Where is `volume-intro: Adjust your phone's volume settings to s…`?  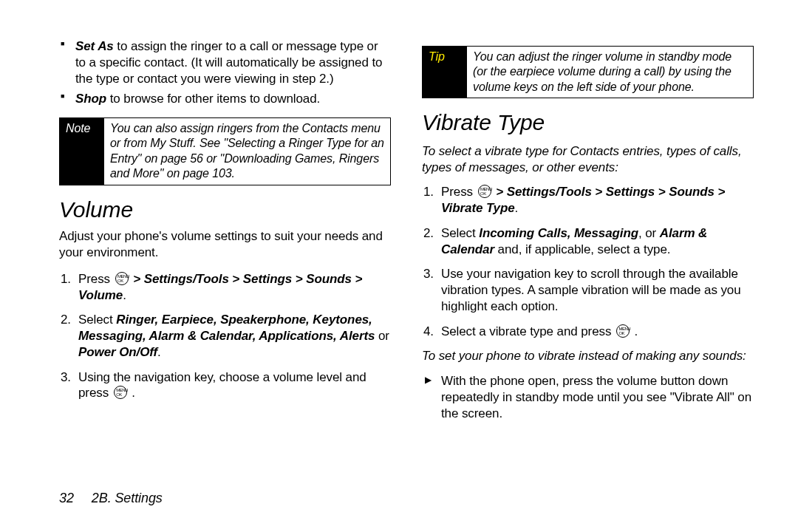 volume-intro: Adjust your phone's volume settings to s… is located at coordinates (225, 245).